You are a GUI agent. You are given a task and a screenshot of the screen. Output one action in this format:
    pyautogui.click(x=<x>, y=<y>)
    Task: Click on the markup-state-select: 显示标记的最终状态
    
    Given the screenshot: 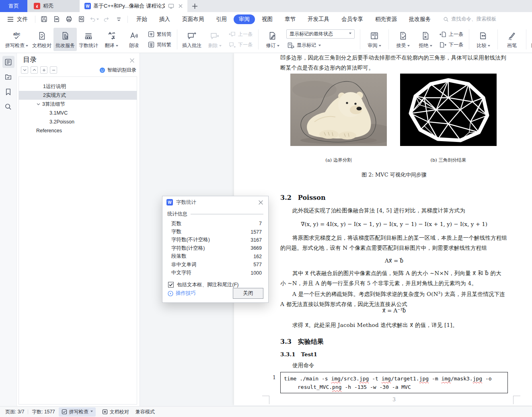 What is the action you would take?
    pyautogui.click(x=320, y=34)
    